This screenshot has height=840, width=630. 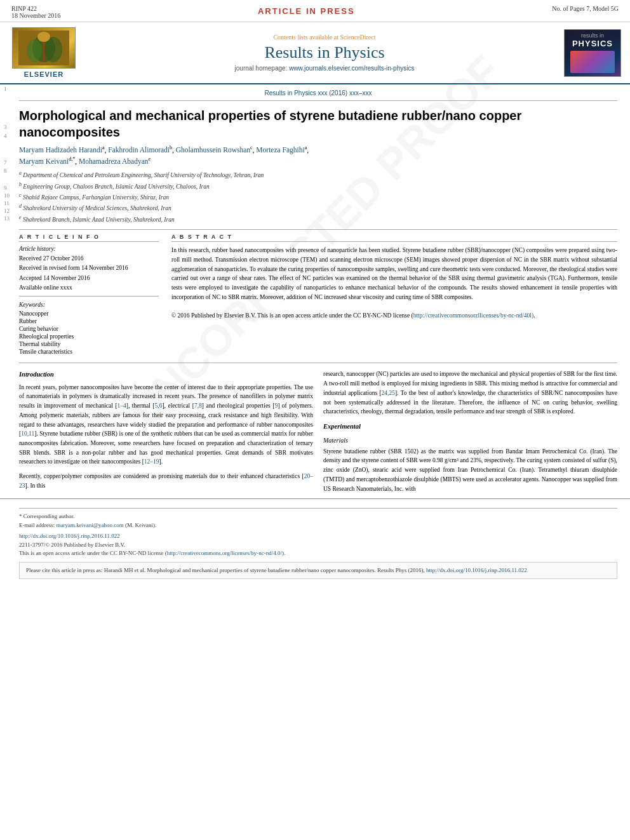 I want to click on article-date: 18 November 2016, so click(x=36, y=15).